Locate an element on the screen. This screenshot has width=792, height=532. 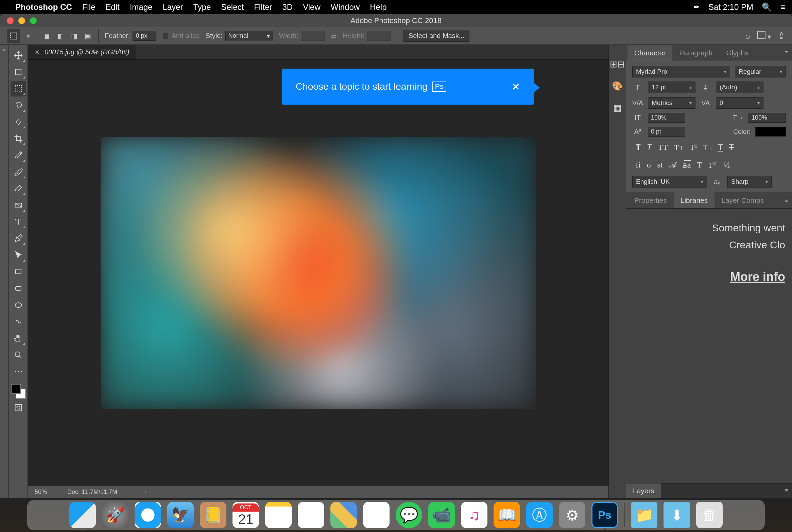
dock-applications-folder: 📁 is located at coordinates (644, 515).